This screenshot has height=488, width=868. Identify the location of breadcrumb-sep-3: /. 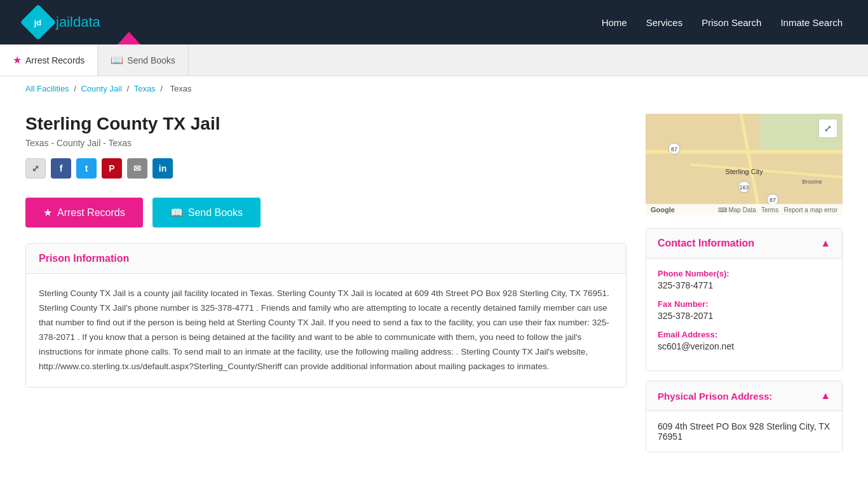
(163, 89).